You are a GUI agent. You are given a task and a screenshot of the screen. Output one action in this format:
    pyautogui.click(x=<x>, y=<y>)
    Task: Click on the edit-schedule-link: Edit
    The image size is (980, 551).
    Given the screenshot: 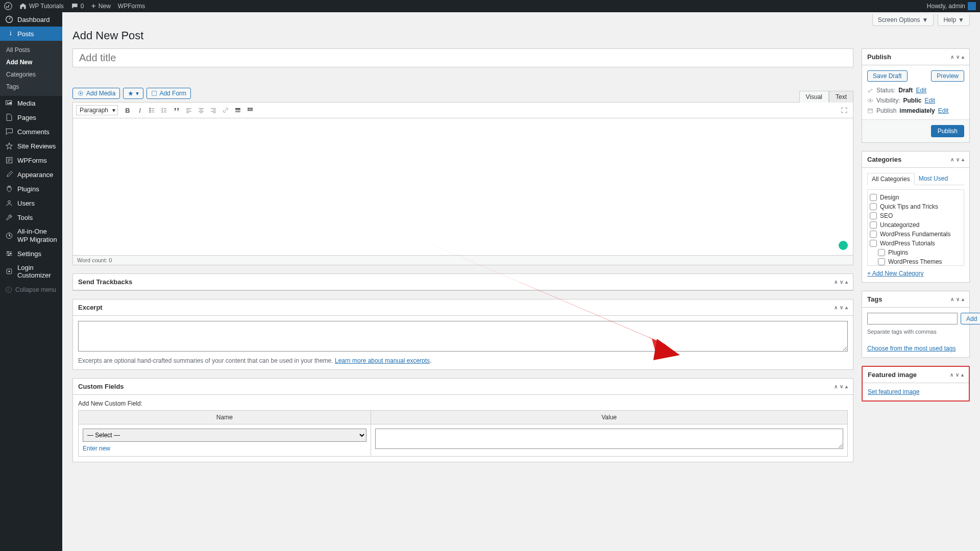 What is the action you would take?
    pyautogui.click(x=943, y=111)
    